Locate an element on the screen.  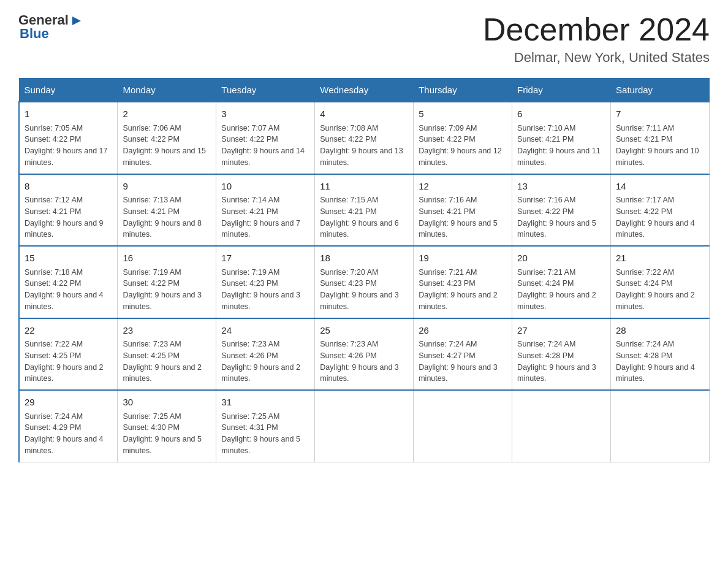
calendar-week-2: 8Sunrise: 7:12 AMSunset: 4:21 PMDaylight… is located at coordinates (364, 210).